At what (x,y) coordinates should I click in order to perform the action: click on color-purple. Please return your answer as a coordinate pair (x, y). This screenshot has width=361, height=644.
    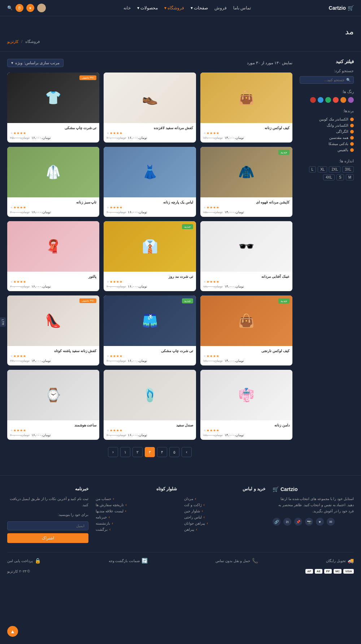
    Looking at the image, I should click on (351, 100).